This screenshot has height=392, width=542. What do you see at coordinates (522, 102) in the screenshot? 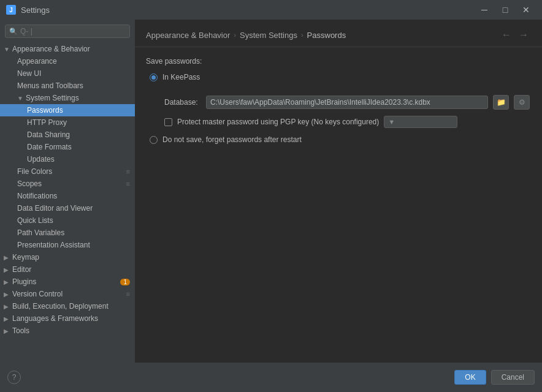
I see `gear-icon: ⚙` at bounding box center [522, 102].